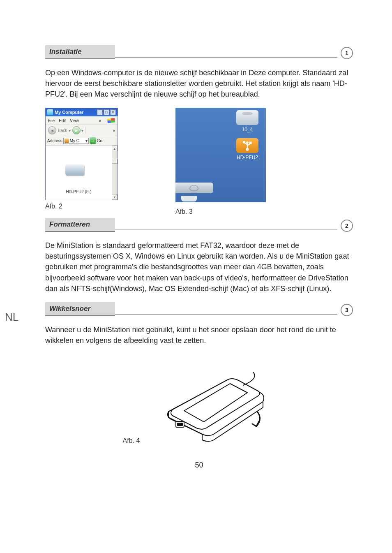 The height and width of the screenshot is (553, 392). What do you see at coordinates (106, 112) in the screenshot?
I see `maximize-icon: □` at bounding box center [106, 112].